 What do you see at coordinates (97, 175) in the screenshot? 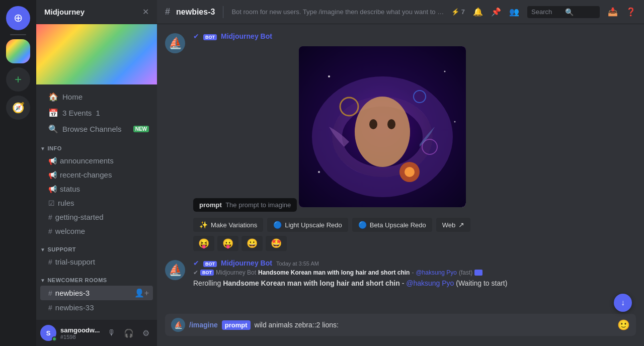
I see `channel-recent-changes: 📢 recent-changes` at bounding box center [97, 175].